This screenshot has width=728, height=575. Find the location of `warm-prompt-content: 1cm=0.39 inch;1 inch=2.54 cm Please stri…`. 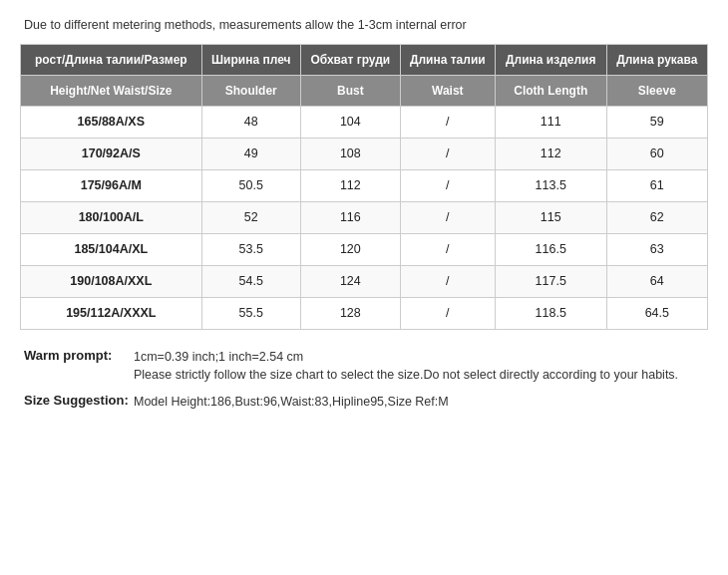

warm-prompt-content: 1cm=0.39 inch;1 inch=2.54 cm Please stri… is located at coordinates (406, 367).